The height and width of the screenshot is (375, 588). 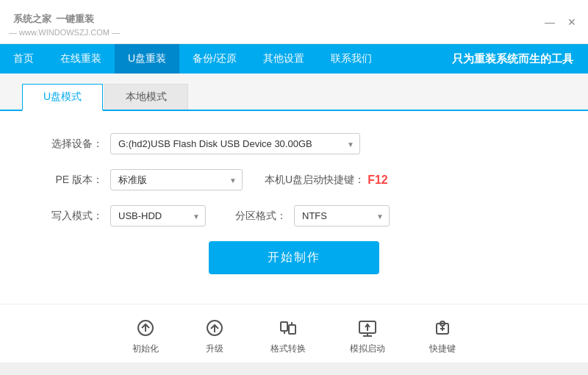 I want to click on icon-initialize-label: 初始化, so click(x=146, y=349).